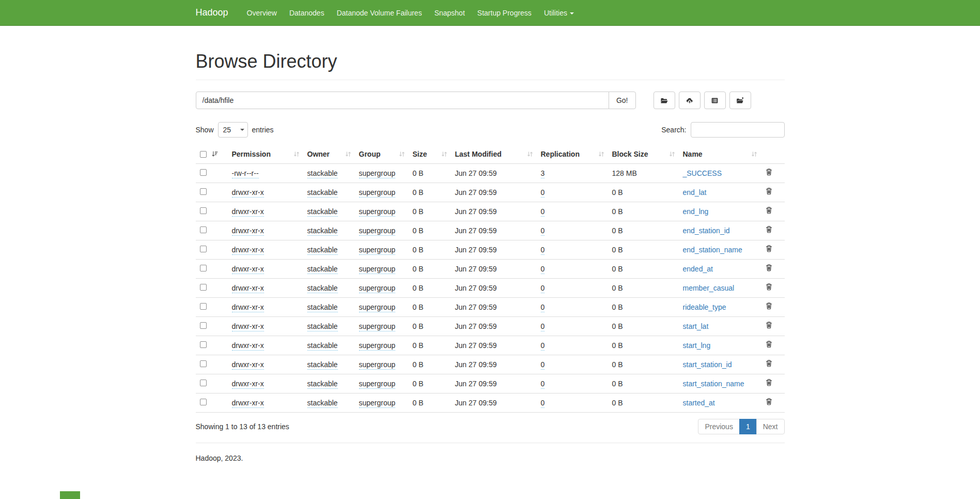 Image resolution: width=980 pixels, height=499 pixels. Describe the element at coordinates (379, 13) in the screenshot. I see `nav-item-datanode-volume-failures: Datanode Volume Failures` at that location.